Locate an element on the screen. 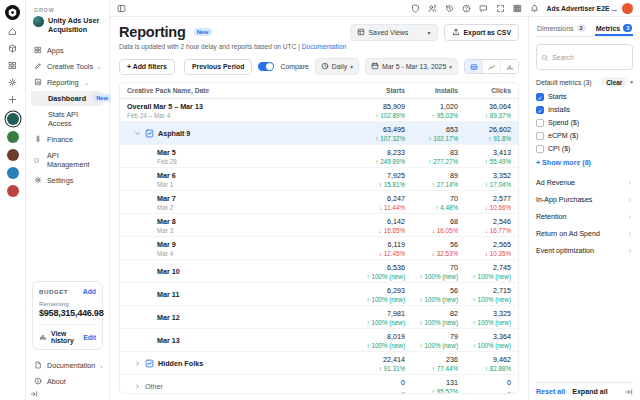 The image size is (640, 400). export-csv-button: Export as CSV is located at coordinates (482, 32).